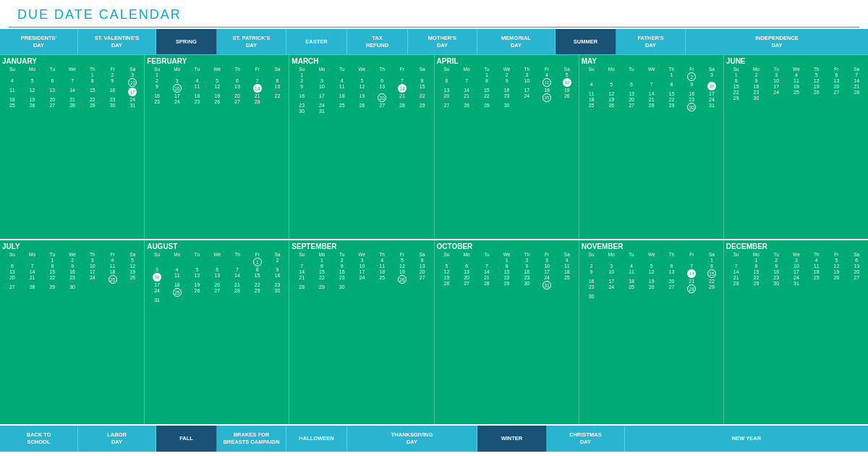  What do you see at coordinates (507, 147) in the screenshot?
I see `month-april: APRIL SuMoTuWeThFrSa 12345 6789101112 13…` at bounding box center [507, 147].